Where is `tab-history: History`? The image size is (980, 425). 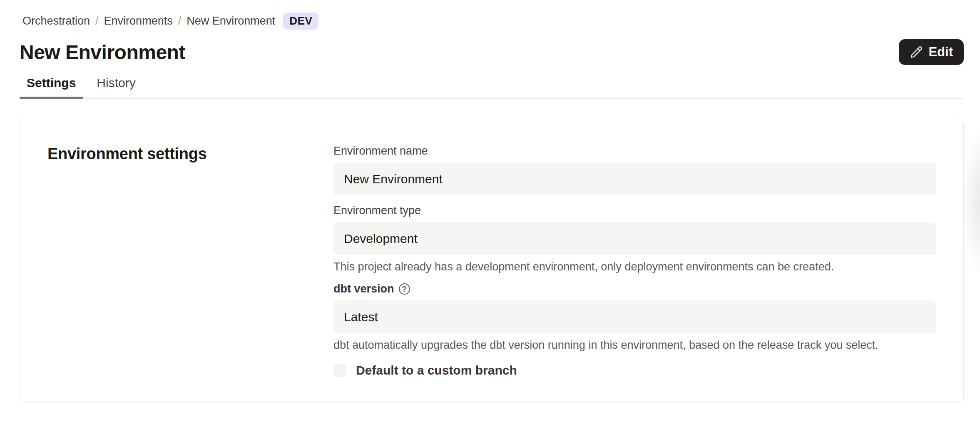
tab-history: History is located at coordinates (116, 85).